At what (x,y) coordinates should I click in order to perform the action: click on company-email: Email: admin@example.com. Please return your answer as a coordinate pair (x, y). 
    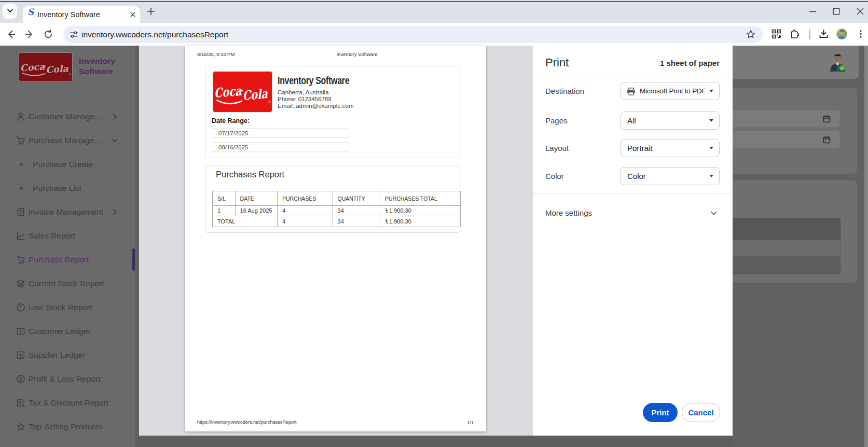
    Looking at the image, I should click on (315, 106).